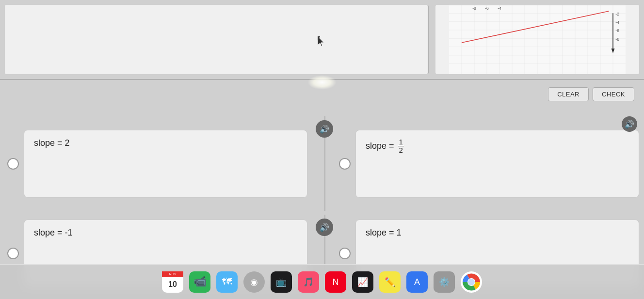  I want to click on clear-button: CLEAR, so click(568, 94).